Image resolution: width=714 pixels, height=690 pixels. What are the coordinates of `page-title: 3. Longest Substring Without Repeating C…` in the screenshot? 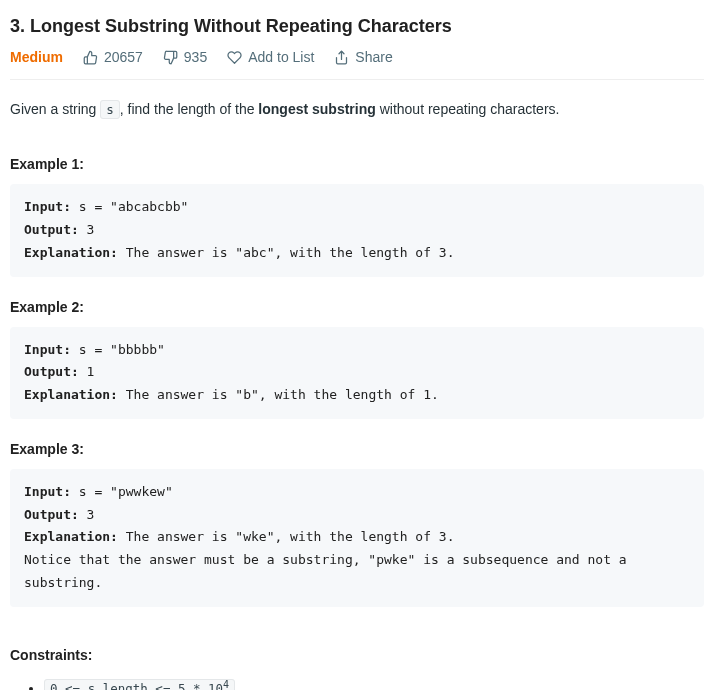 It's located at (357, 26).